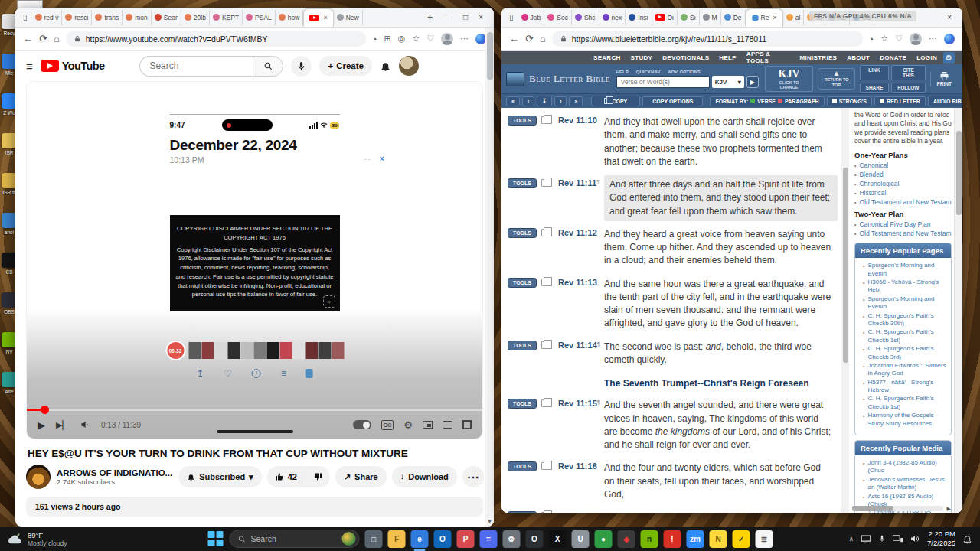 The height and width of the screenshot is (551, 980). I want to click on next-button: ▶▏, so click(63, 425).